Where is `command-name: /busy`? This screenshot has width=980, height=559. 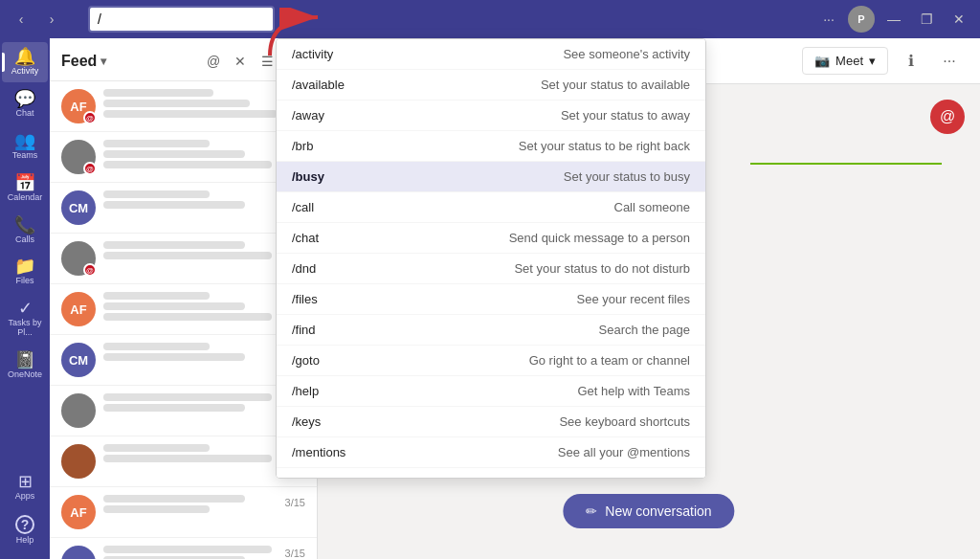
command-name: /busy is located at coordinates (349, 176).